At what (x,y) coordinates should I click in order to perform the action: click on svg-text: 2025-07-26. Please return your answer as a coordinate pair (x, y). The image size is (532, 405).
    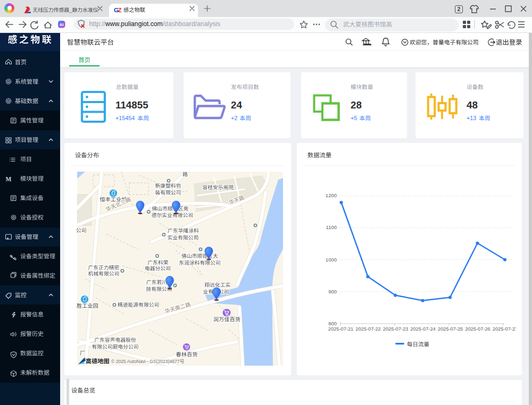
    Looking at the image, I should click on (478, 329).